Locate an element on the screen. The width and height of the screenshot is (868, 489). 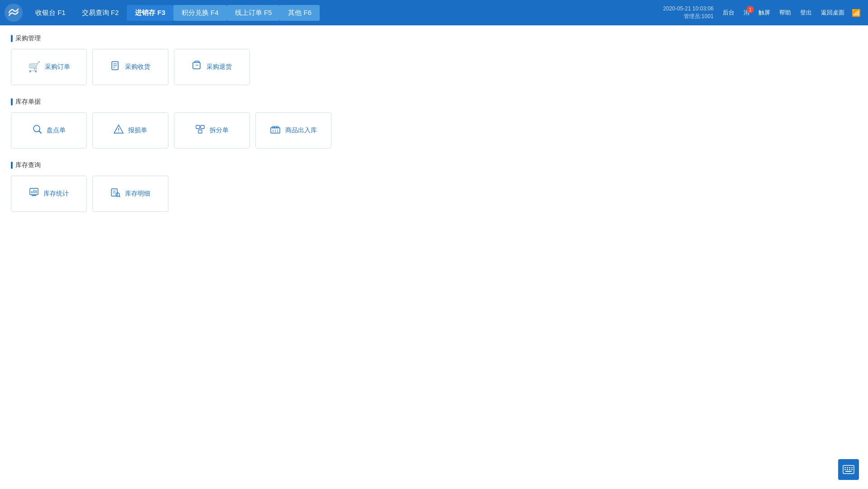
purchase-order-icon: 🛒 is located at coordinates (34, 67).